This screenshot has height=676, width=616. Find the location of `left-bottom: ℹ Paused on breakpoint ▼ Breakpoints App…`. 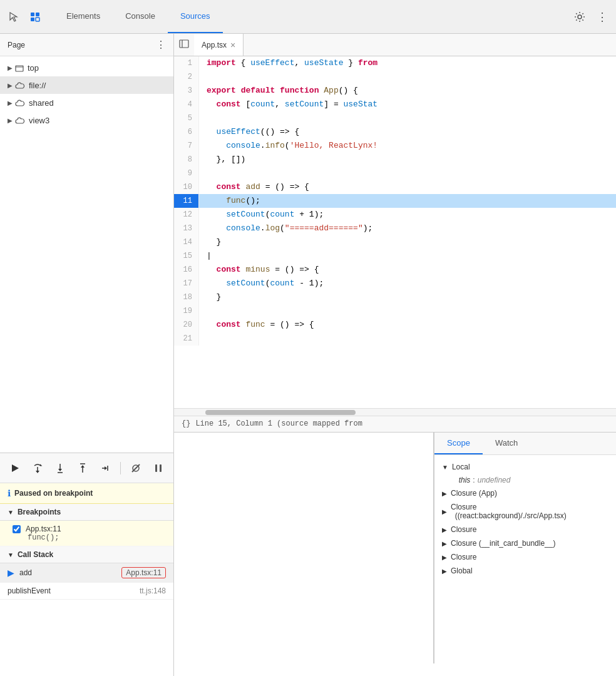

left-bottom: ℹ Paused on breakpoint ▼ Breakpoints App… is located at coordinates (86, 565).